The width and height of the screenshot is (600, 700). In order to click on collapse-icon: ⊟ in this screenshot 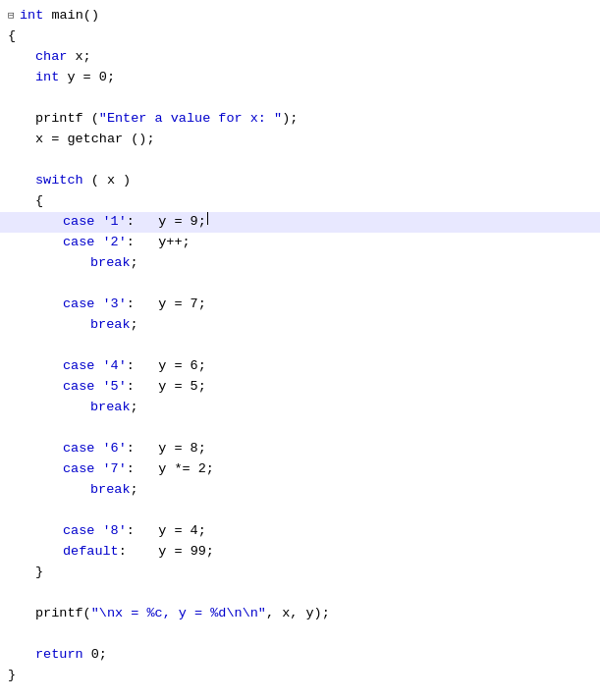, I will do `click(13, 16)`.